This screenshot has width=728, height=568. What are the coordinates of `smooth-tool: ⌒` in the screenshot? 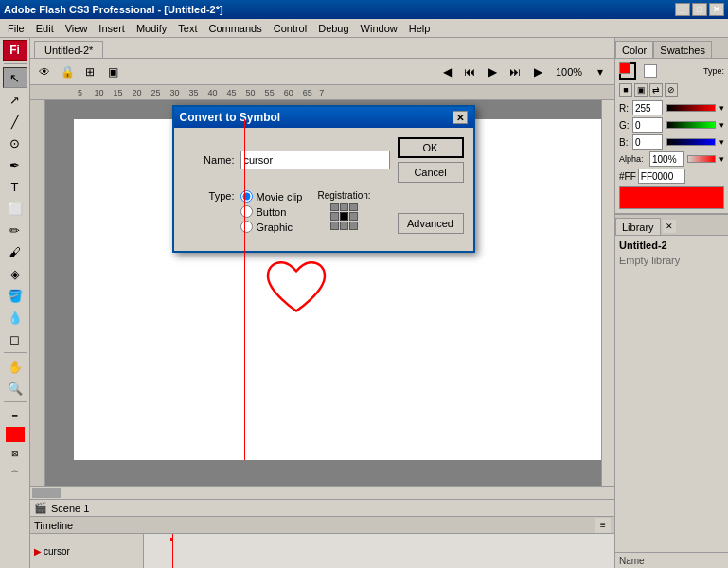 It's located at (15, 475).